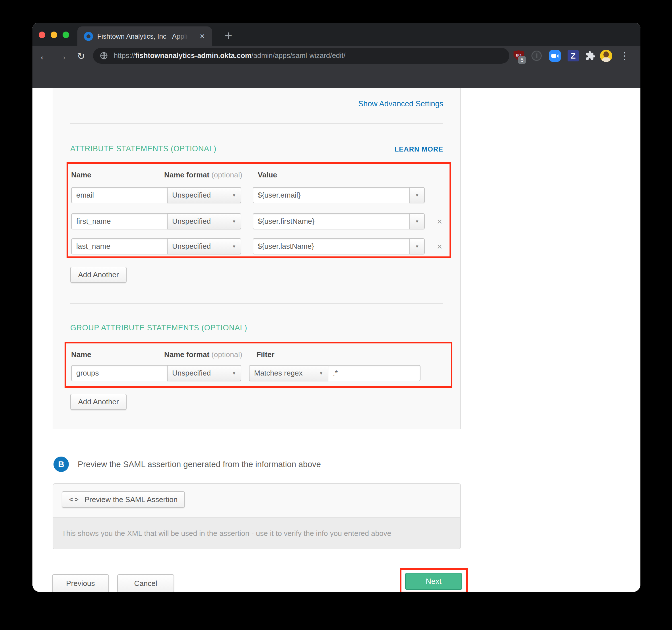 This screenshot has height=630, width=672. What do you see at coordinates (519, 56) in the screenshot?
I see `ublock-extension-icon: uO 5` at bounding box center [519, 56].